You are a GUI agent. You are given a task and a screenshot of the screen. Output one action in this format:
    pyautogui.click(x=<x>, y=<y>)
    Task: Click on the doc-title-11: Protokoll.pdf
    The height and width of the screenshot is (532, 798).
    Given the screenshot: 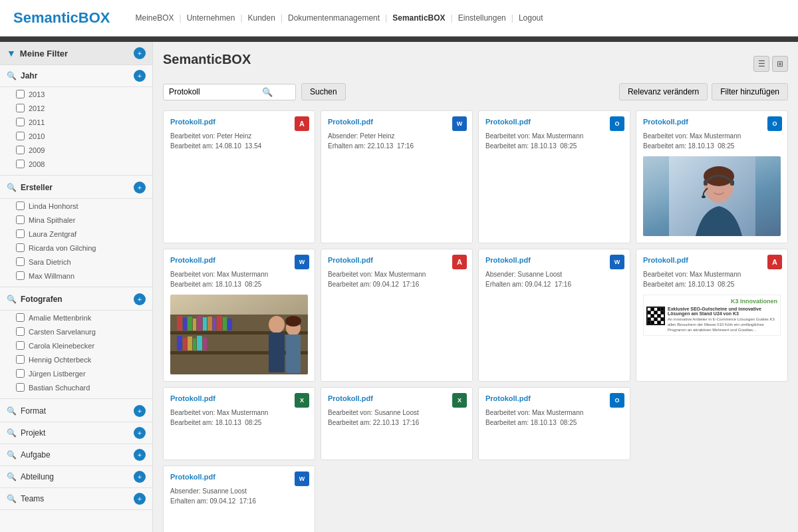 What is the action you would take?
    pyautogui.click(x=545, y=398)
    